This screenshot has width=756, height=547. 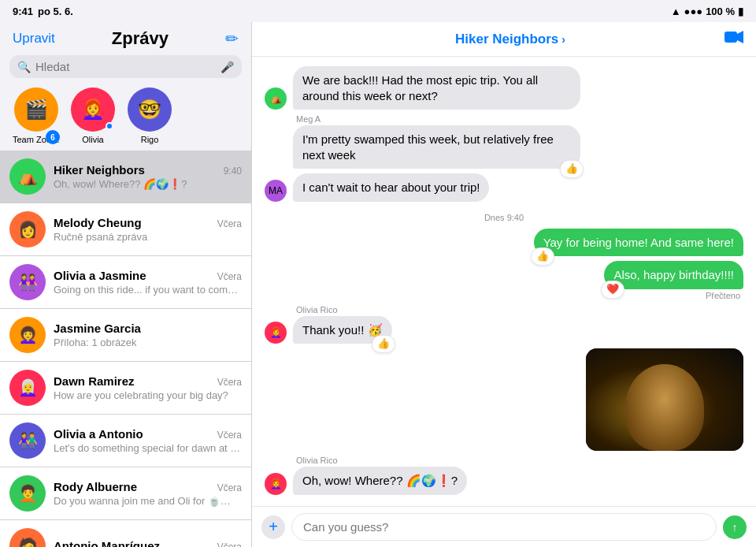 I want to click on conv-item-olivia-jasmine: 👭 Olivia a Jasmine Včera Going on this r…, so click(x=126, y=282).